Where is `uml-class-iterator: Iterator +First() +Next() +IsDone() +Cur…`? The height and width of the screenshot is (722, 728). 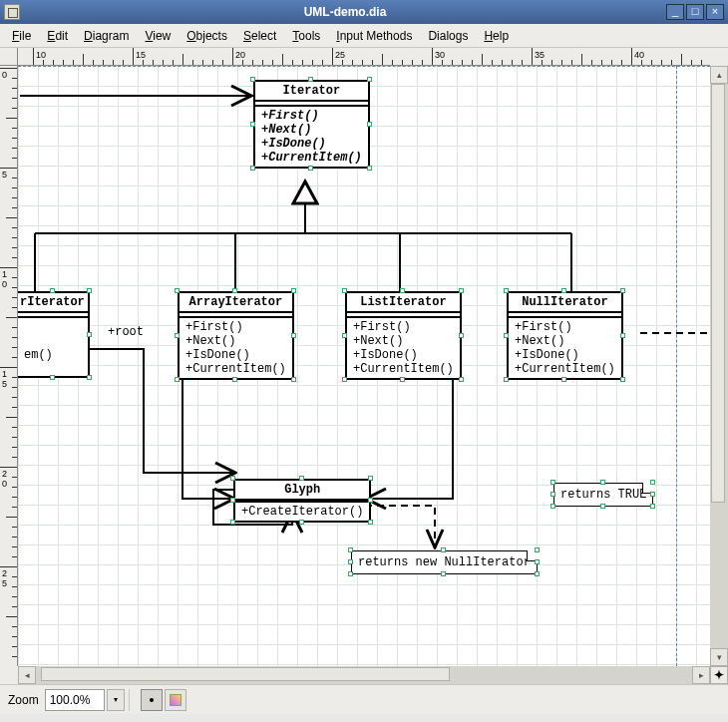 uml-class-iterator: Iterator +First() +Next() +IsDone() +Cur… is located at coordinates (311, 124).